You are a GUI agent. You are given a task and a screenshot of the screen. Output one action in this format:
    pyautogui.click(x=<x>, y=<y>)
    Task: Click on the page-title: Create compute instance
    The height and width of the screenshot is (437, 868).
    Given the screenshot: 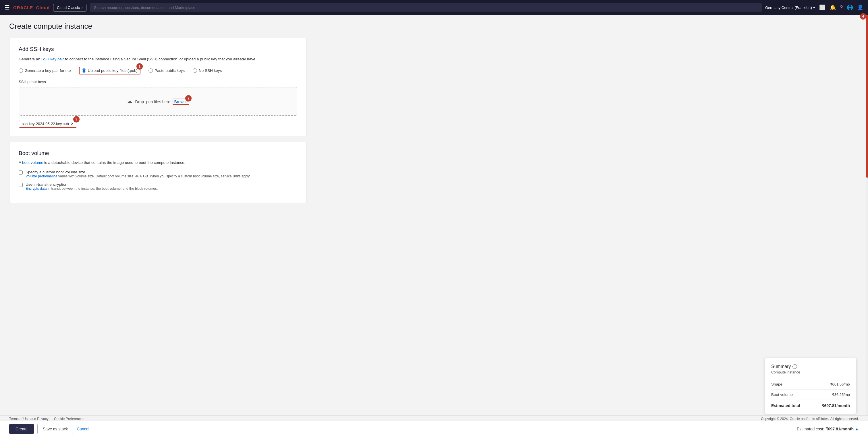 What is the action you would take?
    pyautogui.click(x=158, y=26)
    